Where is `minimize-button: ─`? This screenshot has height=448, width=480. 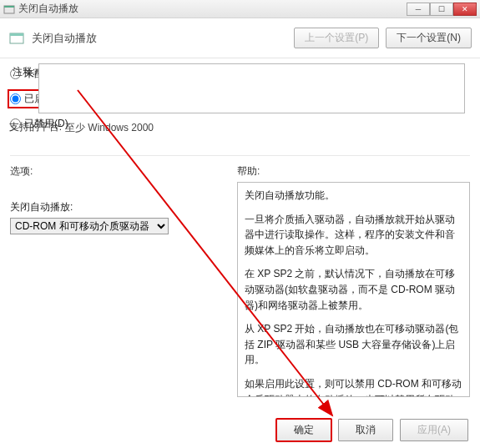 minimize-button: ─ is located at coordinates (418, 9).